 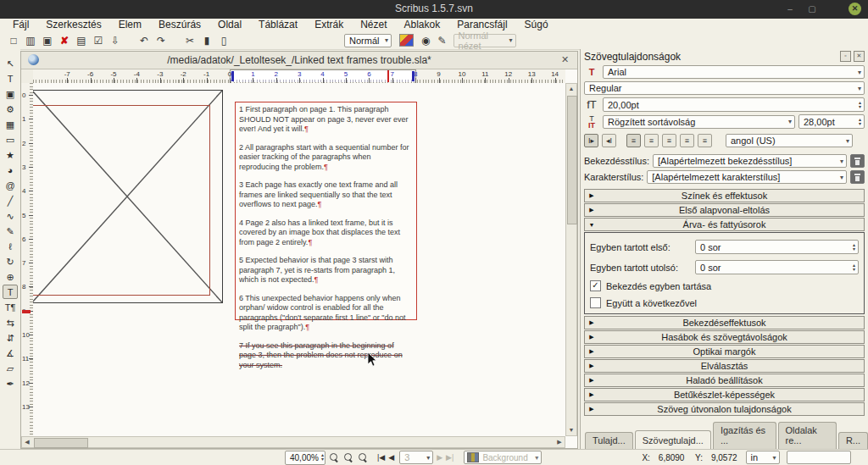 I want to click on print-icon: ▤, so click(x=81, y=41).